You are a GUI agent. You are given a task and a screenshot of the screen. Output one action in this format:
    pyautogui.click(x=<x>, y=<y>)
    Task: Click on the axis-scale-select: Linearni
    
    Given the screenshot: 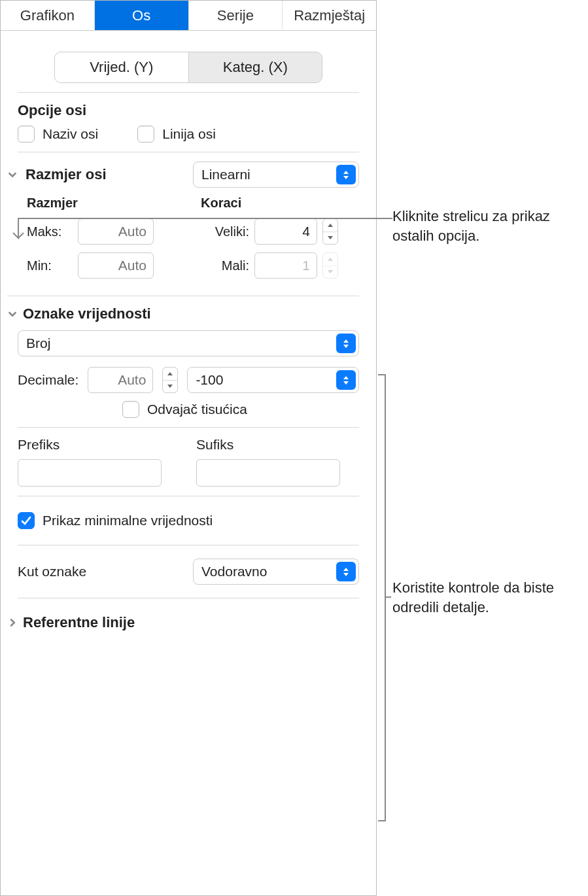 What is the action you would take?
    pyautogui.click(x=276, y=175)
    